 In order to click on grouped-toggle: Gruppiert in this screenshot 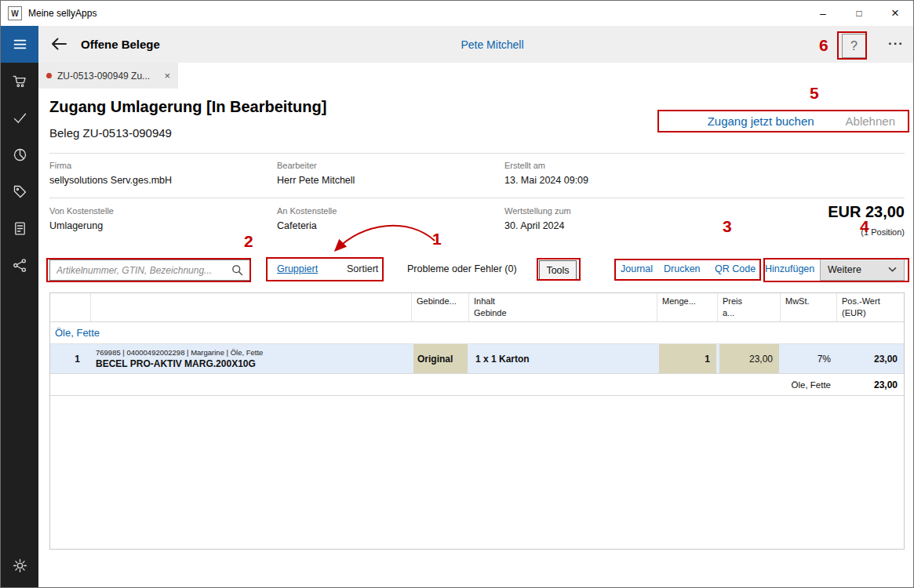, I will do `click(297, 269)`.